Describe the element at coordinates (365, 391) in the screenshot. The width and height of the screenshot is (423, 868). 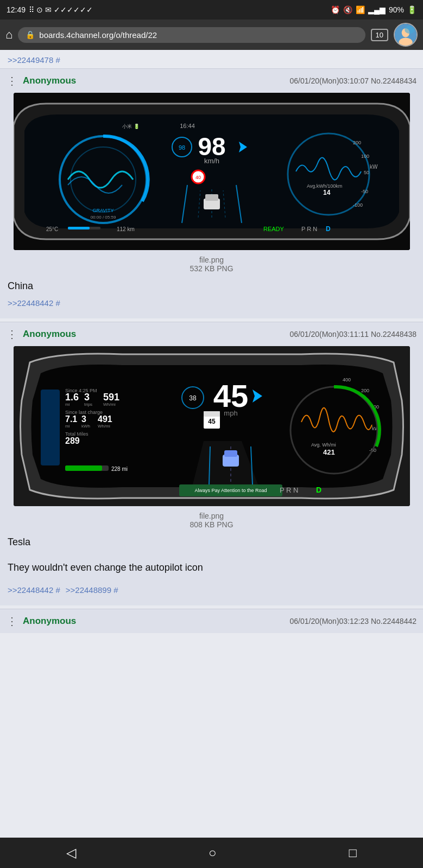
I see `svg-text: 200` at that location.